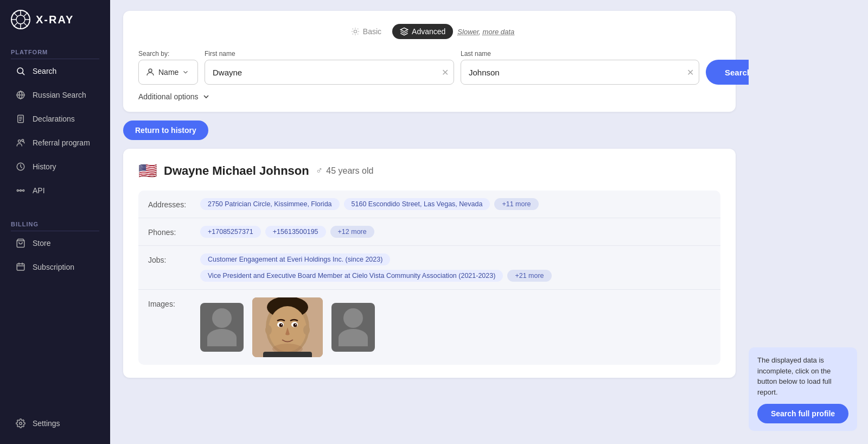 The height and width of the screenshot is (444, 868). What do you see at coordinates (529, 276) in the screenshot?
I see `job-tag-more: +21 more` at bounding box center [529, 276].